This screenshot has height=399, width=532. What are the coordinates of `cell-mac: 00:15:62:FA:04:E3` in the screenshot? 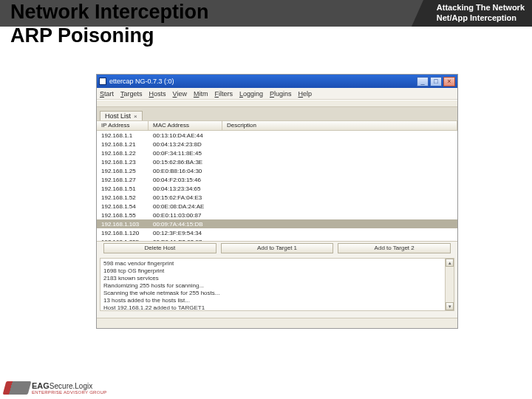 It's located at (185, 198).